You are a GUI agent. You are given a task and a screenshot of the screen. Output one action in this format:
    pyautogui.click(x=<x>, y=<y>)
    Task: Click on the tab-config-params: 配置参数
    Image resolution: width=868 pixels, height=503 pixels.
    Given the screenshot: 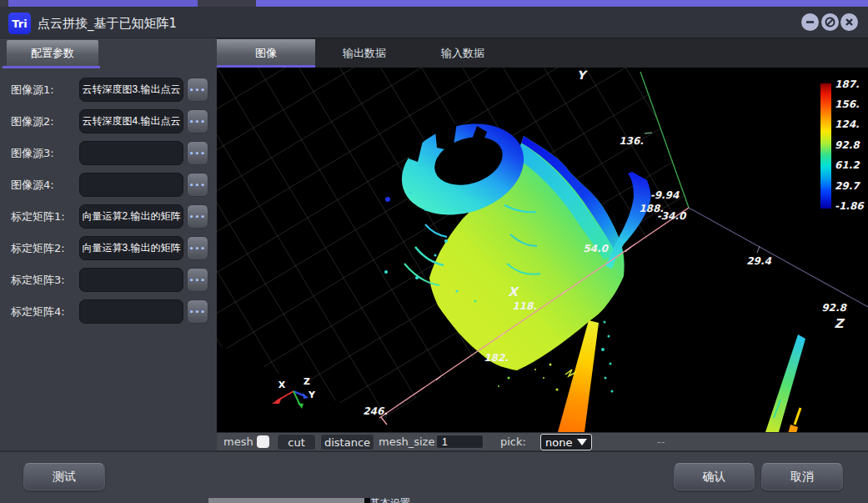 What is the action you would take?
    pyautogui.click(x=53, y=53)
    